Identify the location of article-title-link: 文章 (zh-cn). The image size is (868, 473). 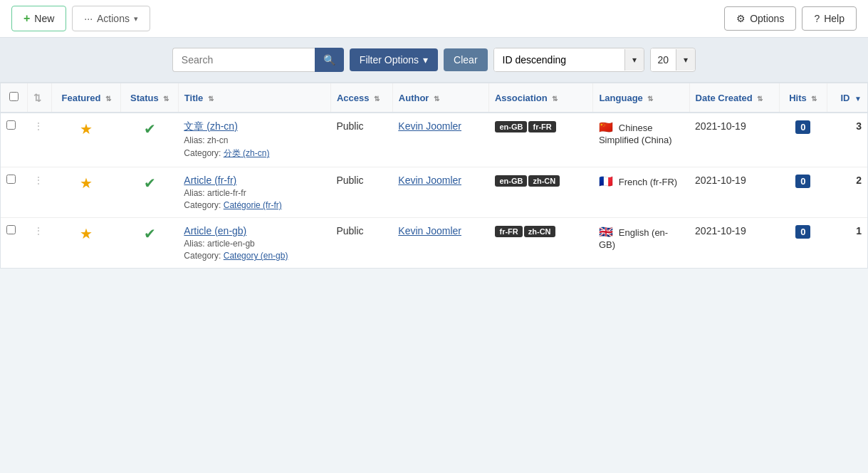
(211, 126).